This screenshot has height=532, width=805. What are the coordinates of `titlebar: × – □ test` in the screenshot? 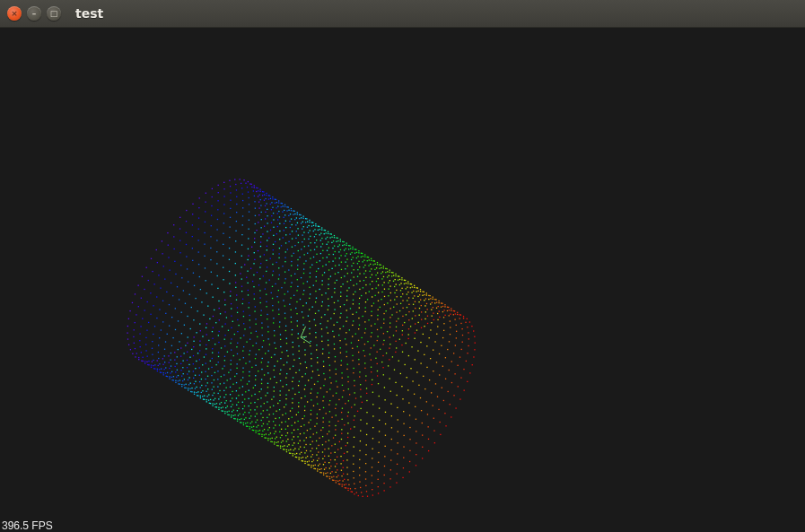 It's located at (402, 14).